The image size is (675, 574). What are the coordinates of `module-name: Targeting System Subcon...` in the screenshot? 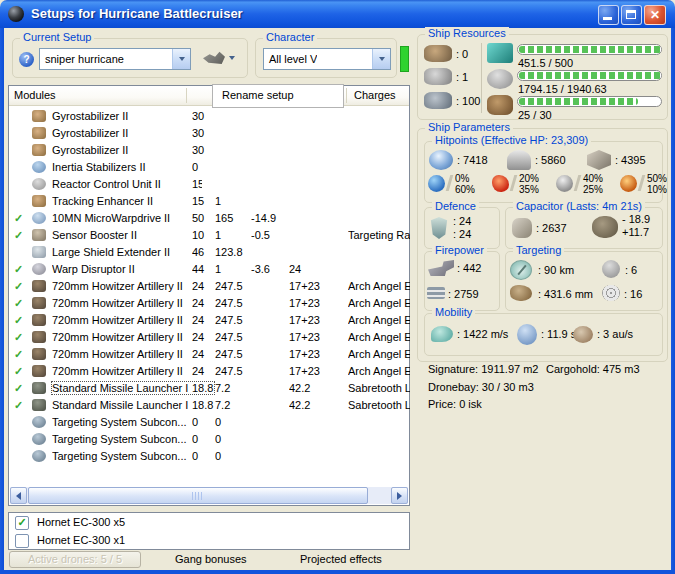 It's located at (120, 456).